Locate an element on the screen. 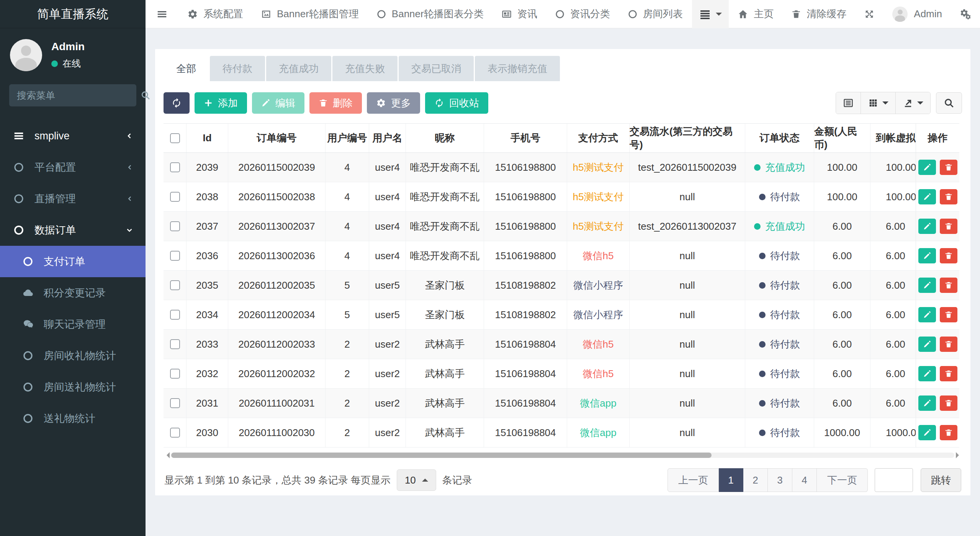 This screenshot has height=536, width=980. column-header-username: 用户名 is located at coordinates (388, 138).